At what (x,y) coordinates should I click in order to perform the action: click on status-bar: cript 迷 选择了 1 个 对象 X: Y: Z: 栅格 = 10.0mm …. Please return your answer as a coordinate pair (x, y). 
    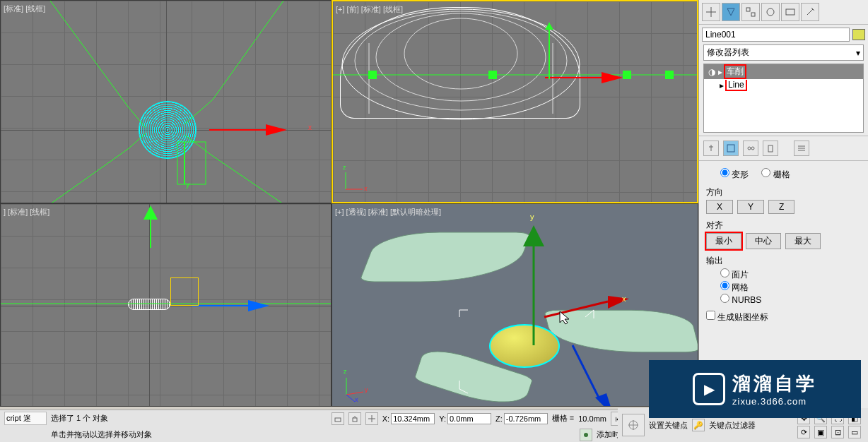
    Looking at the image, I should click on (349, 426).